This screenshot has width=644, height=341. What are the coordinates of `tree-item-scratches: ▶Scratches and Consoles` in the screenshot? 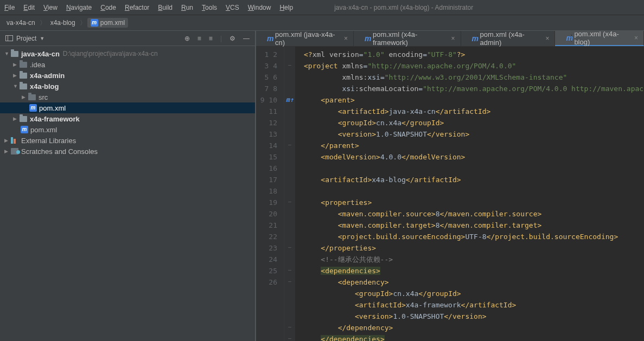 It's located at (127, 151).